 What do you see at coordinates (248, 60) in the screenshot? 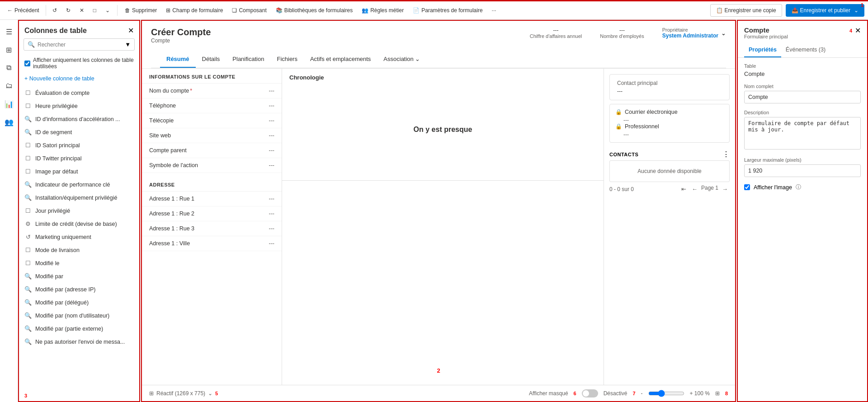
I see `form-tab: Planification` at bounding box center [248, 60].